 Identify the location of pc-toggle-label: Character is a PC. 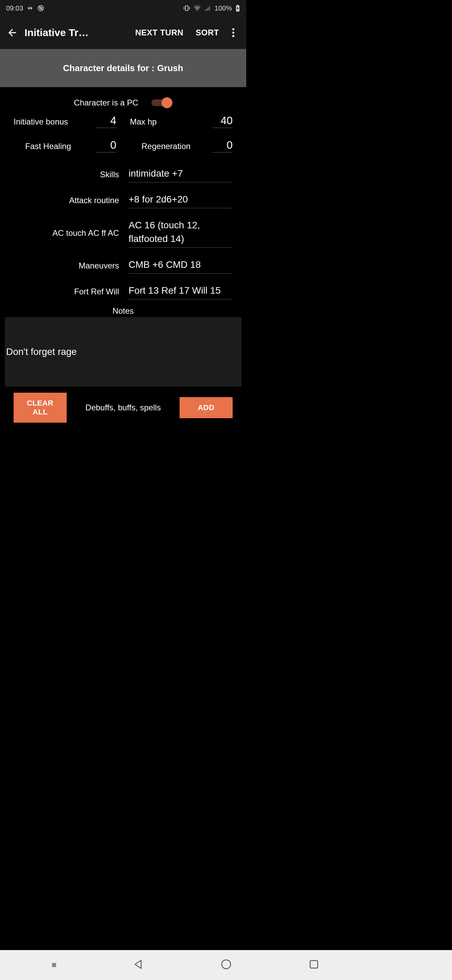
(106, 103).